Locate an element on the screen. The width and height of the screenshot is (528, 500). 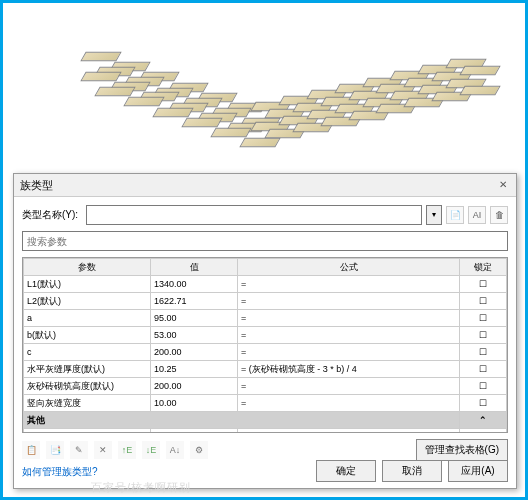
cell-v: 95.00 is located at coordinates (194, 318).